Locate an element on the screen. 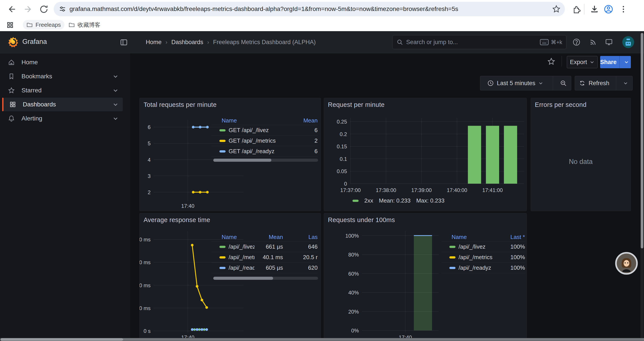 This screenshot has width=644, height=341. sidebar-item-dashboards: Dashboards is located at coordinates (63, 105).